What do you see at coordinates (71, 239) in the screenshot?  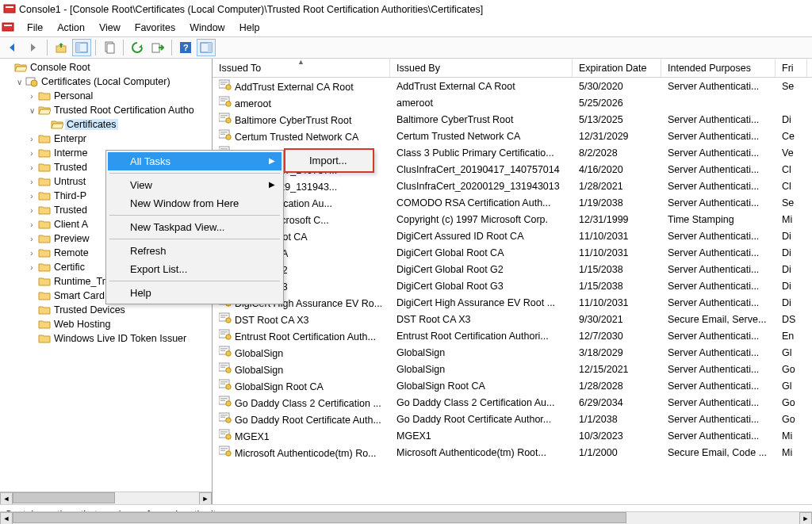 I see `tree-label: Preview` at bounding box center [71, 239].